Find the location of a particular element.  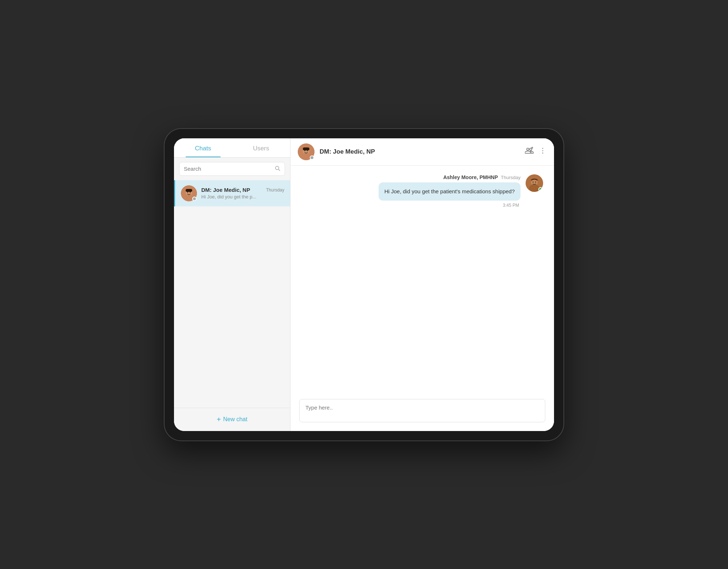

search-input is located at coordinates (229, 169).